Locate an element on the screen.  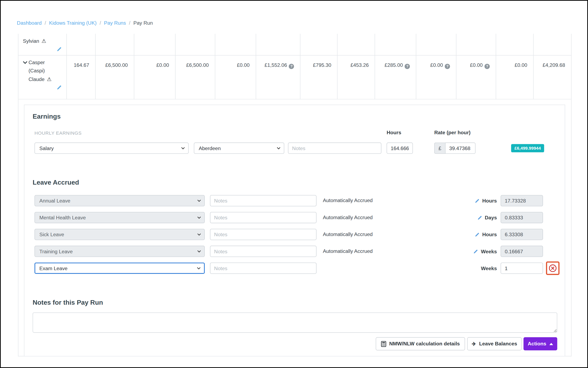
table-cell: £795.30 is located at coordinates (319, 77).